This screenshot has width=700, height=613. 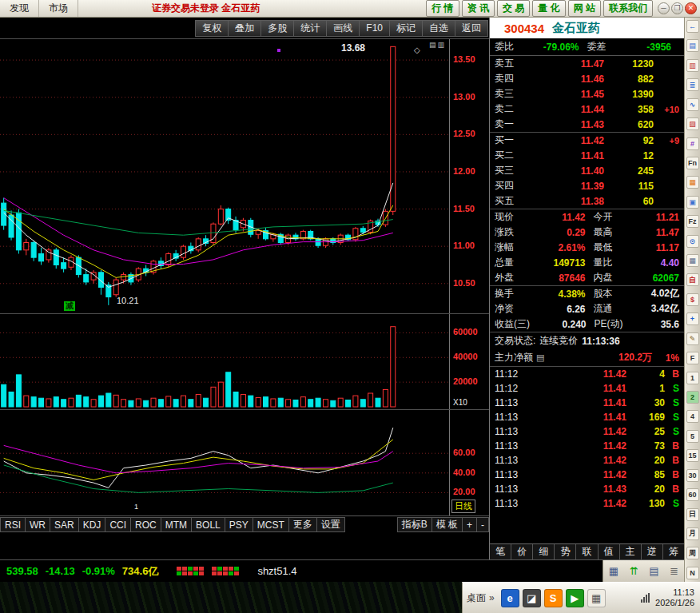 What do you see at coordinates (553, 598) in the screenshot?
I see `sogou-icon: S` at bounding box center [553, 598].